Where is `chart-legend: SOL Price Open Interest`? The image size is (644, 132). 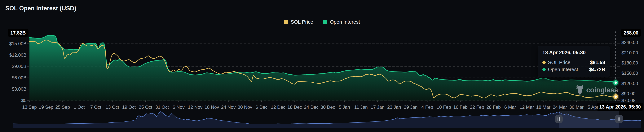 chart-legend: SOL Price Open Interest is located at coordinates (322, 22).